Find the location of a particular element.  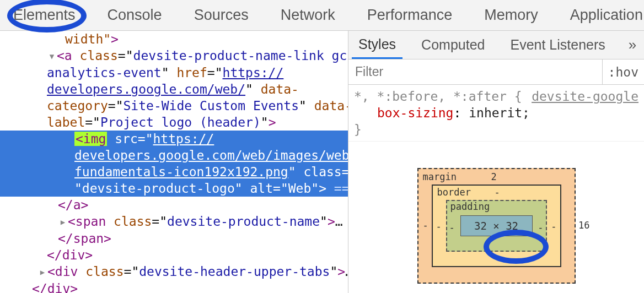

tab-memory: Memory is located at coordinates (511, 15).